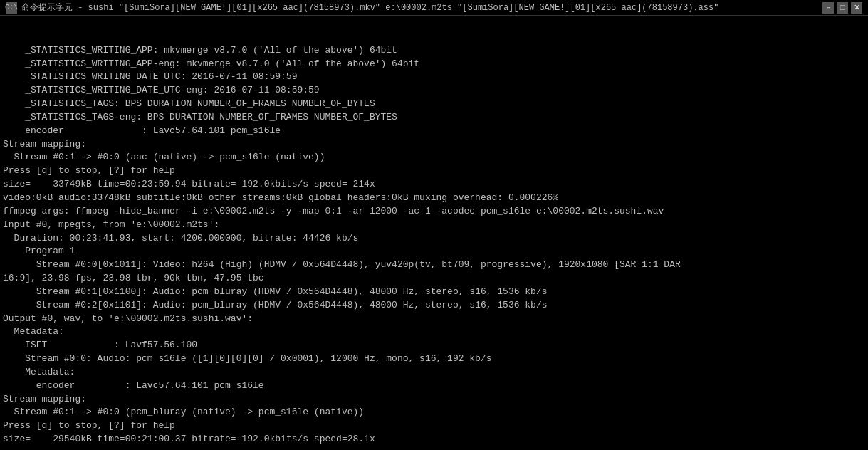 Image resolution: width=868 pixels, height=450 pixels. Describe the element at coordinates (434, 51) in the screenshot. I see `terminal-line: _STATISTICS_WRITING_APP: mkvmerge v8.7.0…` at that location.